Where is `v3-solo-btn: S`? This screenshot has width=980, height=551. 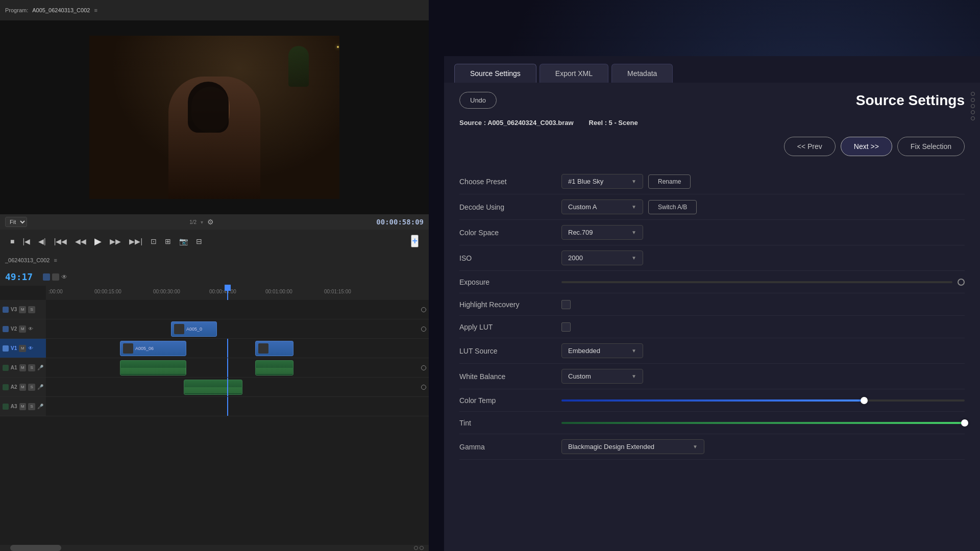
v3-solo-btn: S is located at coordinates (32, 310).